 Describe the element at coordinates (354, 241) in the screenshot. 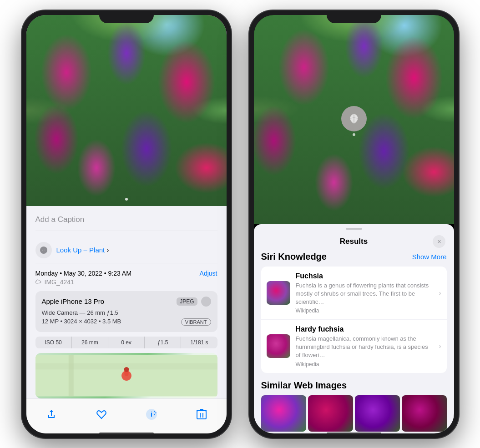

I see `results-header: Results ×` at that location.